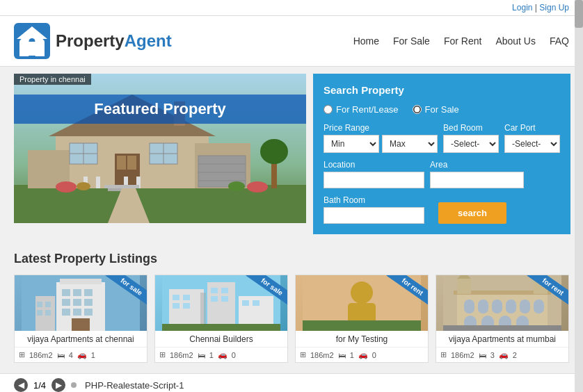  I want to click on listings-title: Latest Property Listings, so click(292, 259).